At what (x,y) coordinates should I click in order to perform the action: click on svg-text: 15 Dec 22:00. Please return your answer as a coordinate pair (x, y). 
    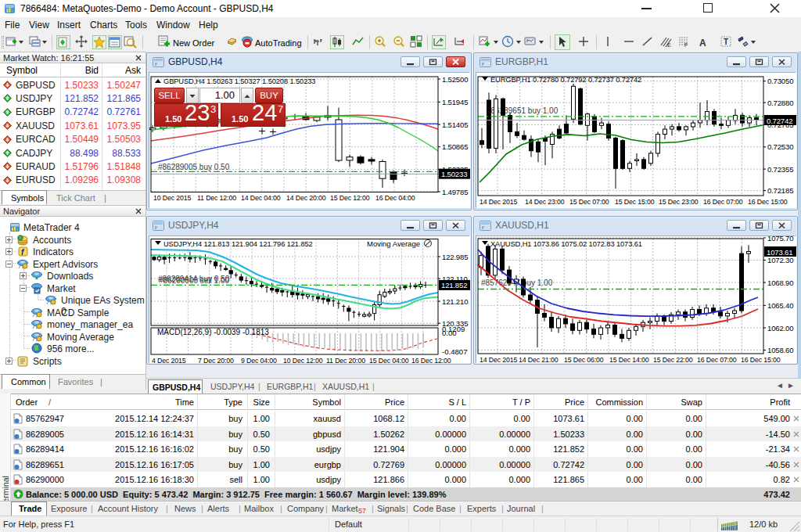
    Looking at the image, I should click on (673, 360).